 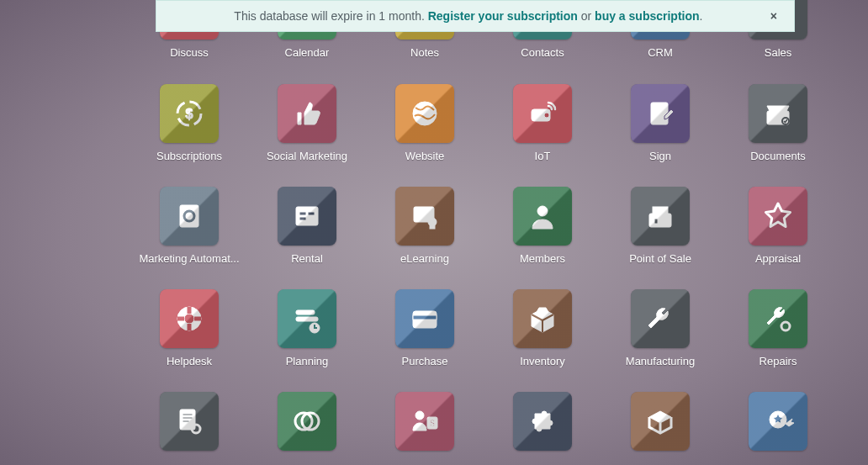 I want to click on ribbon-icon, so click(x=778, y=421).